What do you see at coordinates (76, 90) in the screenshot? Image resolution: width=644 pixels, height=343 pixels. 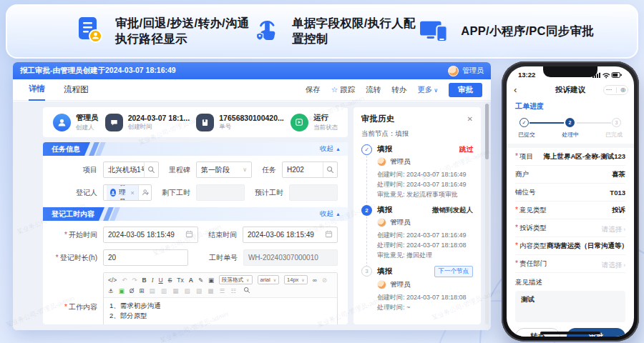 I see `tab-flowchart: 流程图` at bounding box center [76, 90].